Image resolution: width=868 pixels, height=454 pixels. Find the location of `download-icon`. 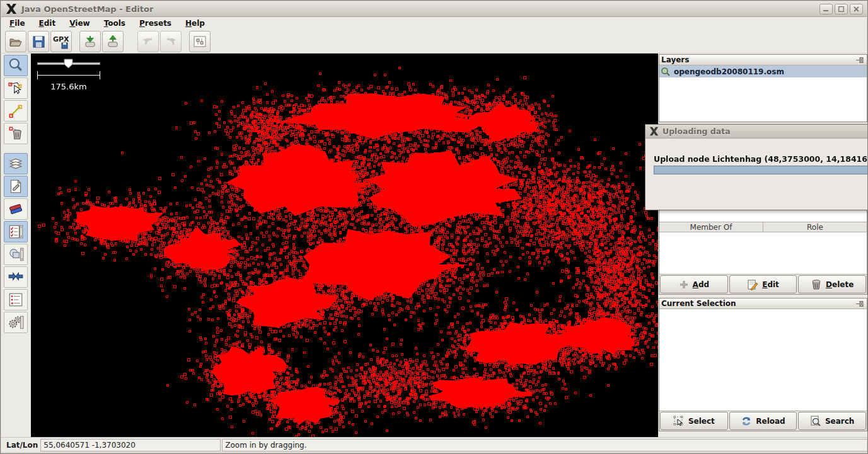

download-icon is located at coordinates (90, 42).